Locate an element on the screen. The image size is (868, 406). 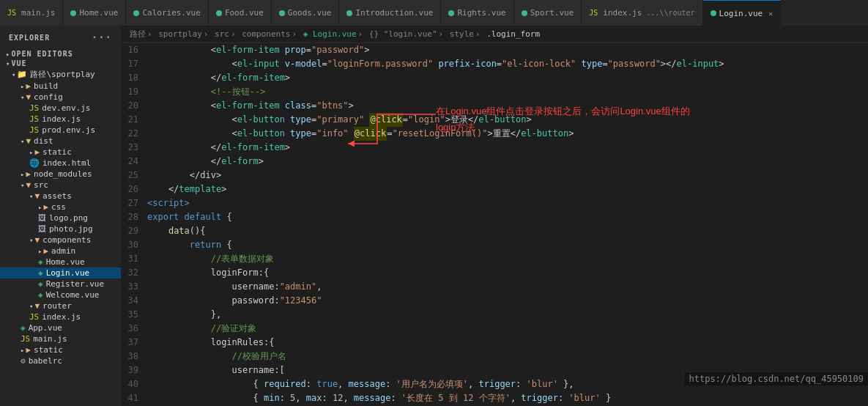
code-line-28: <script> is located at coordinates (506, 204).